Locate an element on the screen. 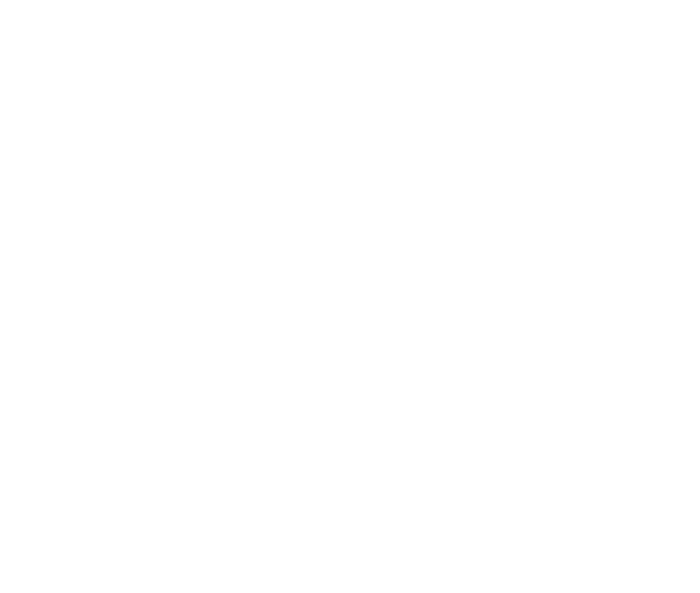 This screenshot has height=593, width=700. uncertainty-dot-icon is located at coordinates (498, 454).